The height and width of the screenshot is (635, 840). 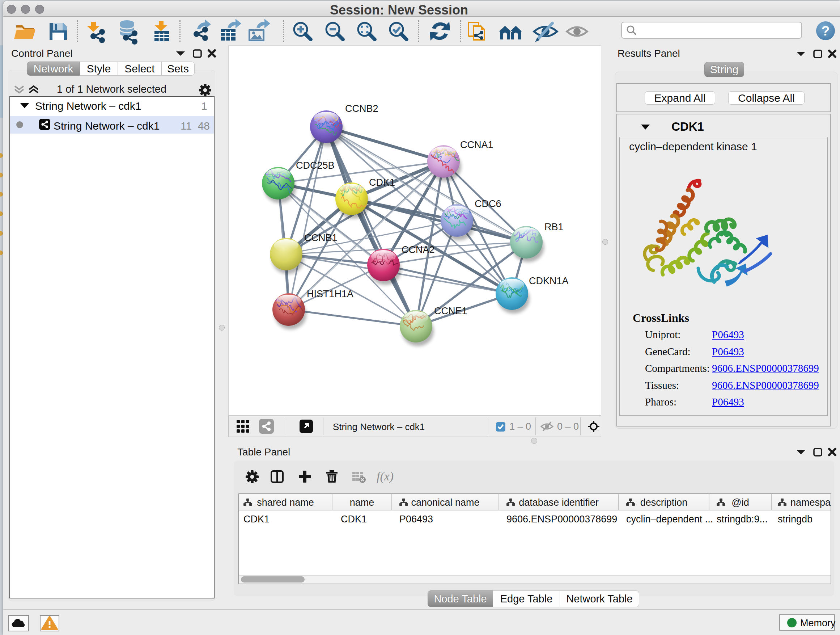 What do you see at coordinates (321, 238) in the screenshot?
I see `svg-text: CCNB1` at bounding box center [321, 238].